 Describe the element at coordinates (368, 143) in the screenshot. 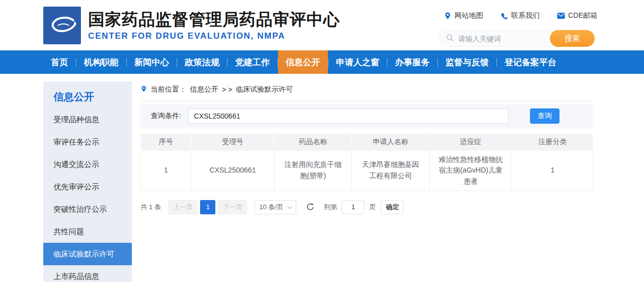

I see `table-header-row: 序号 受理号 药品名称 申请人名称 适应症 注册分类` at that location.